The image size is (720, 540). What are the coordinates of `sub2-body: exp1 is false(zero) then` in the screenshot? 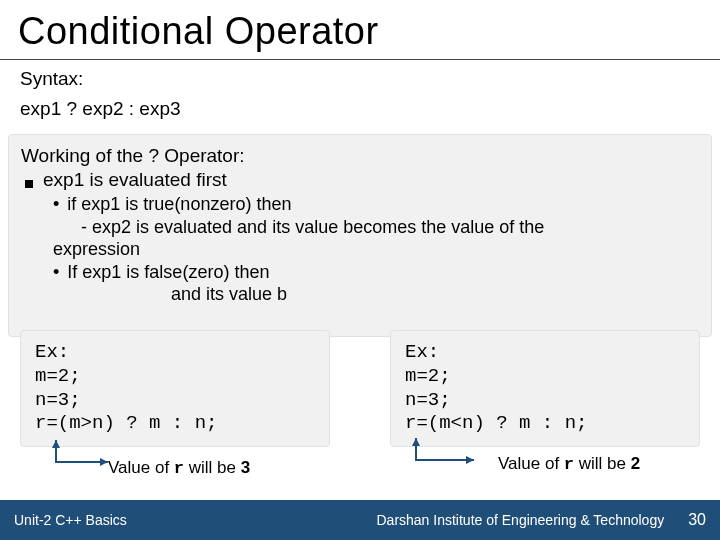 It's located at (176, 272).